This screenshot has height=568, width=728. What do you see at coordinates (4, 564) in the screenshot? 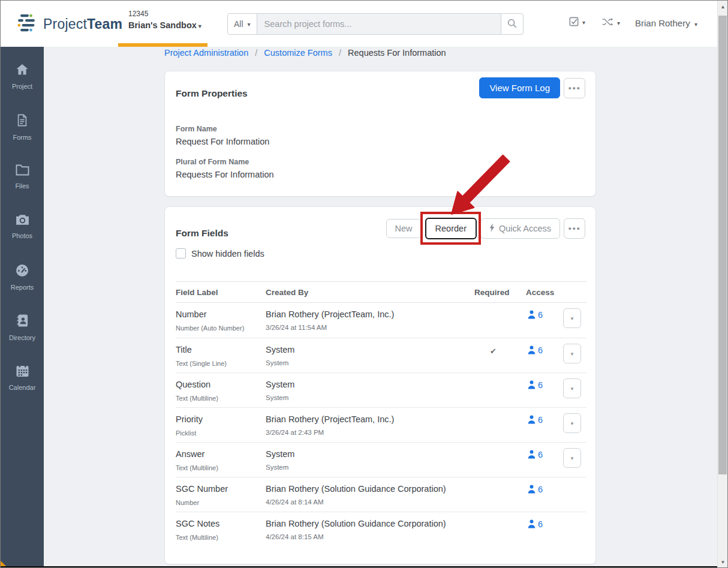
I see `corner-marker` at bounding box center [4, 564].